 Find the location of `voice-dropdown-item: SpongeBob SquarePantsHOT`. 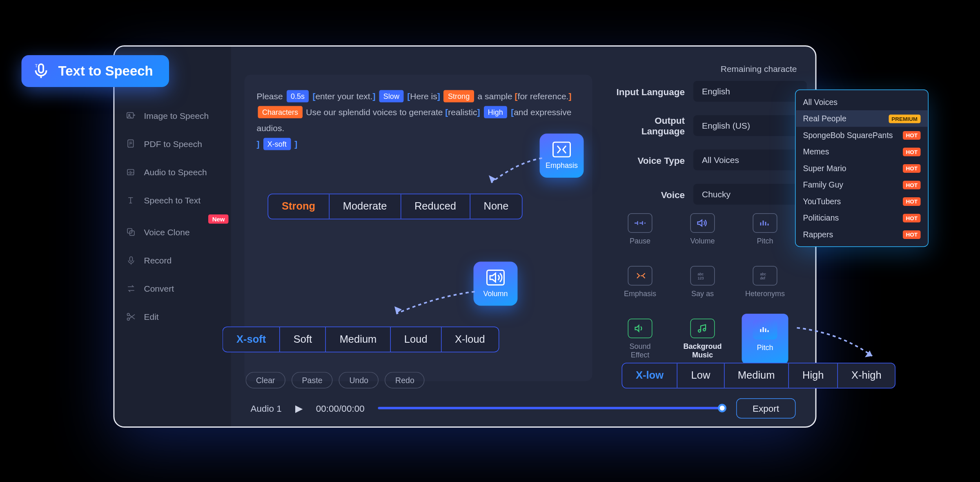

voice-dropdown-item: SpongeBob SquarePantsHOT is located at coordinates (862, 136).